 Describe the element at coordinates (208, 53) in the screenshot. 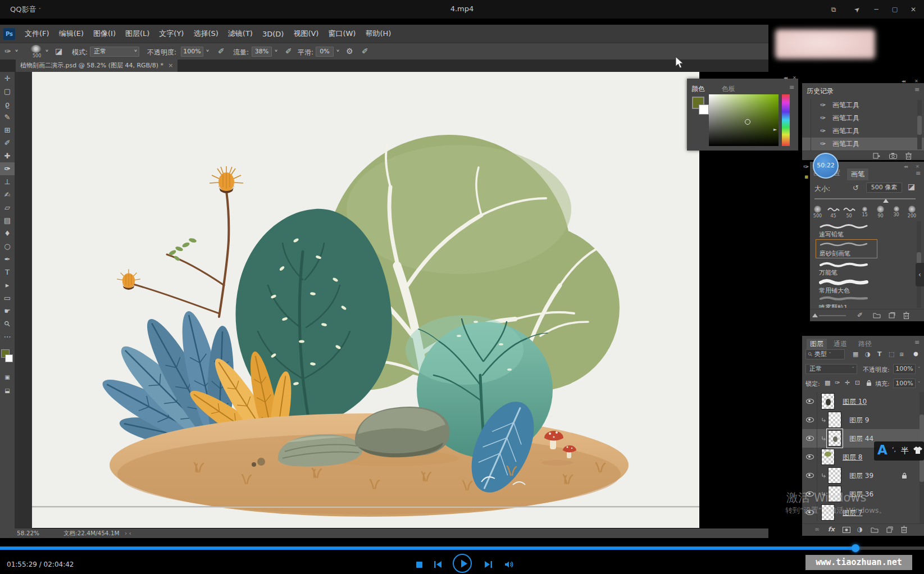

I see `opacity-caret-icon: ˅` at that location.